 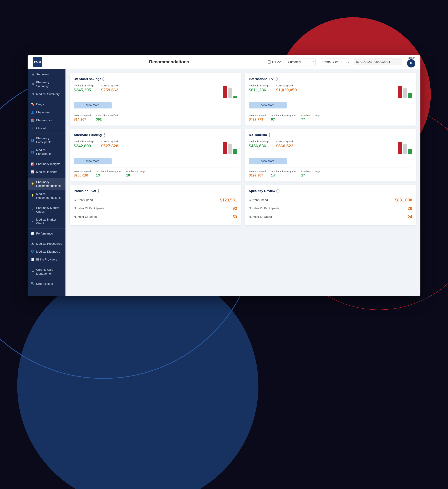 What do you see at coordinates (277, 62) in the screenshot?
I see `hipaa-label: HIPAA` at bounding box center [277, 62].